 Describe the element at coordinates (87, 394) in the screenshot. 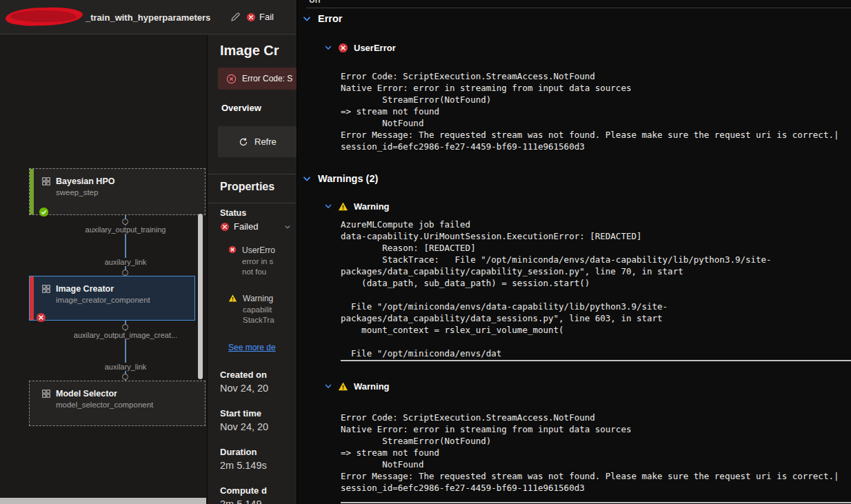

I see `node-title: Model Selector` at that location.